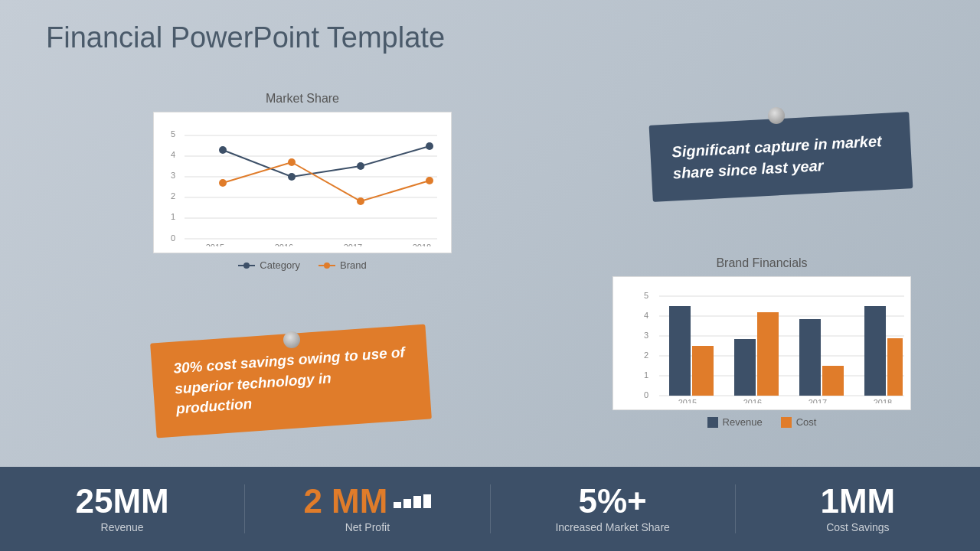 The width and height of the screenshot is (980, 551). Describe the element at coordinates (833, 381) in the screenshot. I see `bar-2017-cost` at that location.